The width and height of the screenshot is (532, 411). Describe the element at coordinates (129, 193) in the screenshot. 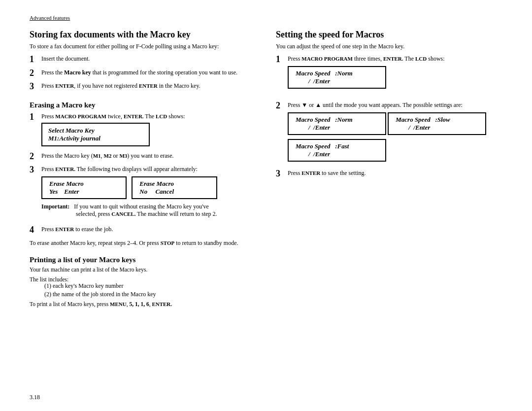

I see `step-content-3b: Press ENTER. The following two displays …` at that location.